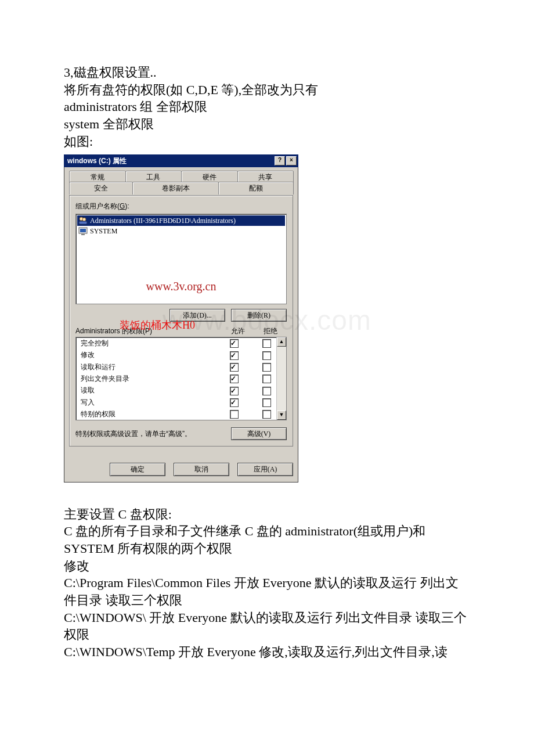 This screenshot has width=534, height=756. Describe the element at coordinates (181, 379) in the screenshot. I see `permissions-listbox: 完全控制修改读取和运行列出文件夹目录读取写入特别的权限 ▲ ▼` at that location.